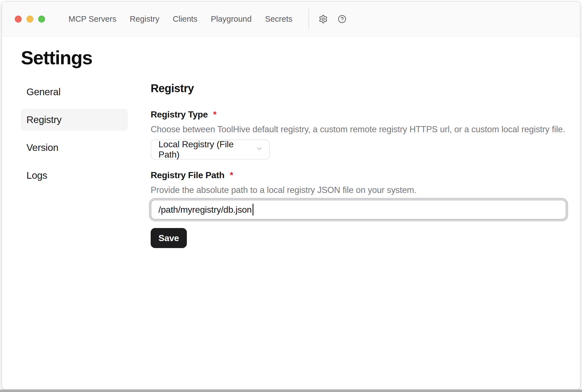  Describe the element at coordinates (185, 19) in the screenshot. I see `nav-item-clients: Clients` at that location.